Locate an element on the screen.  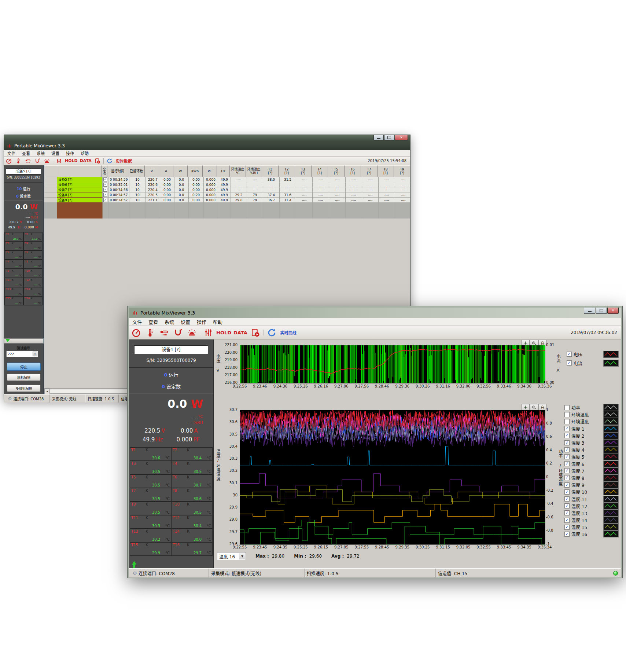
device-selector: 设备1 [?] is located at coordinates (171, 350).